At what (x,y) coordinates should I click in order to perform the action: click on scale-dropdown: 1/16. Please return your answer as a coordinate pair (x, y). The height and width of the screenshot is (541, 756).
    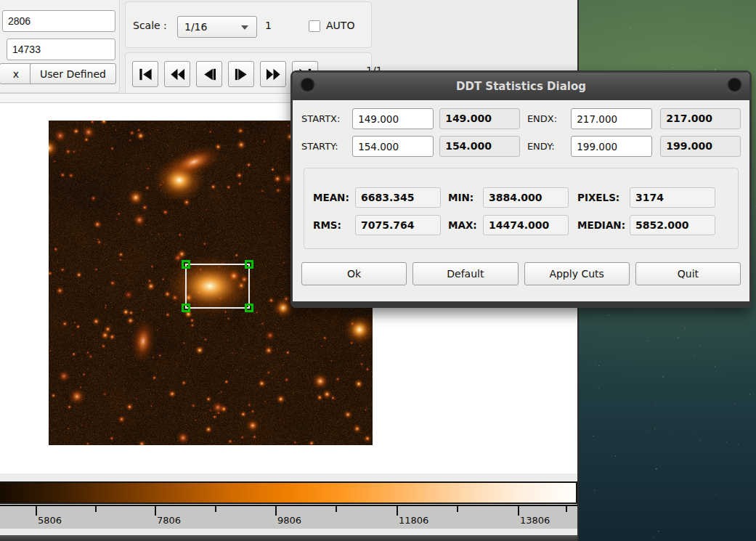
    Looking at the image, I should click on (217, 27).